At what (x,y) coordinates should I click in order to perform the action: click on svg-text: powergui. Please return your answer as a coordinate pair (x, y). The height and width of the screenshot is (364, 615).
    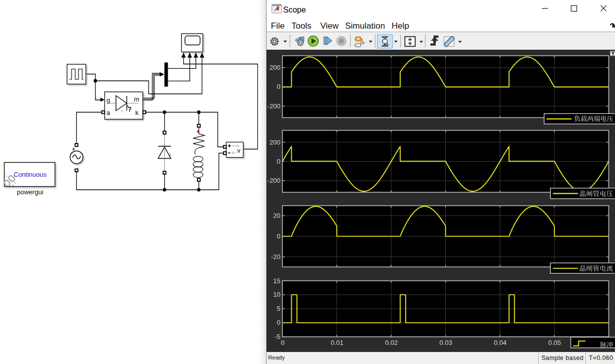
    Looking at the image, I should click on (30, 192).